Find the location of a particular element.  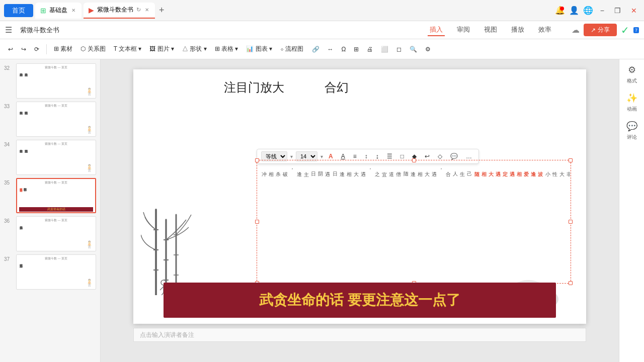

notes-placeholder: 点击输入演讲者备注 is located at coordinates (167, 335).